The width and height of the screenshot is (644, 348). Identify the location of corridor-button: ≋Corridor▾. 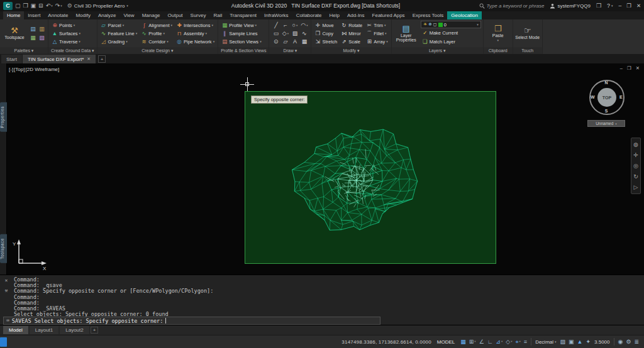
(157, 41).